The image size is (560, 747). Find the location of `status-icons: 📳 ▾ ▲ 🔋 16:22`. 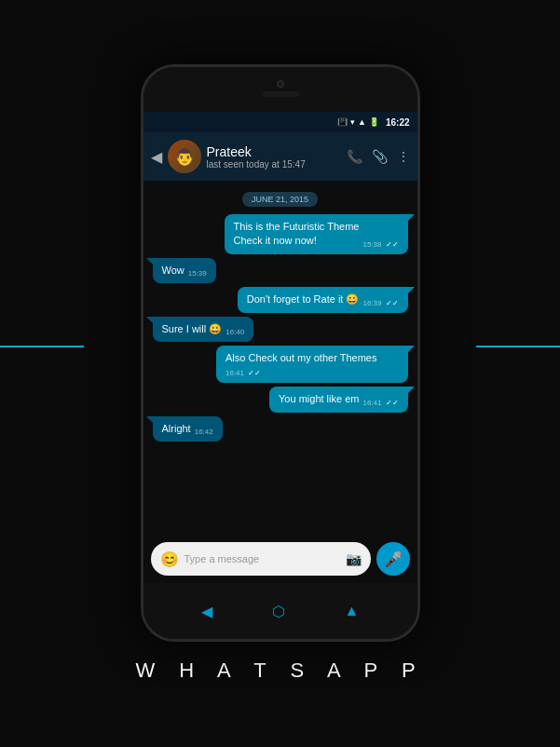

status-icons: 📳 ▾ ▲ 🔋 16:22 is located at coordinates (374, 123).